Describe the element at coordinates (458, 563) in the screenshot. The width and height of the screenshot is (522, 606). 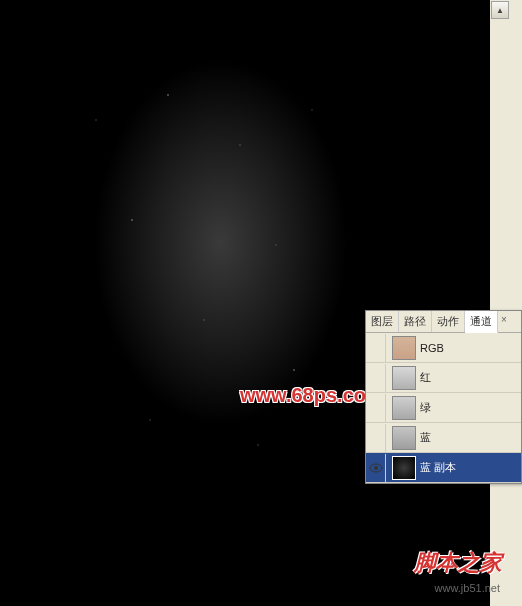
I see `watermark-site-name: 脚本之家` at that location.